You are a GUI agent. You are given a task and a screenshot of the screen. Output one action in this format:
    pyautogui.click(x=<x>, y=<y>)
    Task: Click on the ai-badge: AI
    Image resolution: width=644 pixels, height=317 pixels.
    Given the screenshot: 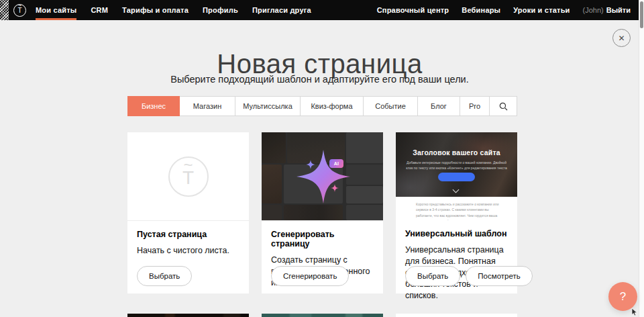 What is the action you would take?
    pyautogui.click(x=337, y=164)
    